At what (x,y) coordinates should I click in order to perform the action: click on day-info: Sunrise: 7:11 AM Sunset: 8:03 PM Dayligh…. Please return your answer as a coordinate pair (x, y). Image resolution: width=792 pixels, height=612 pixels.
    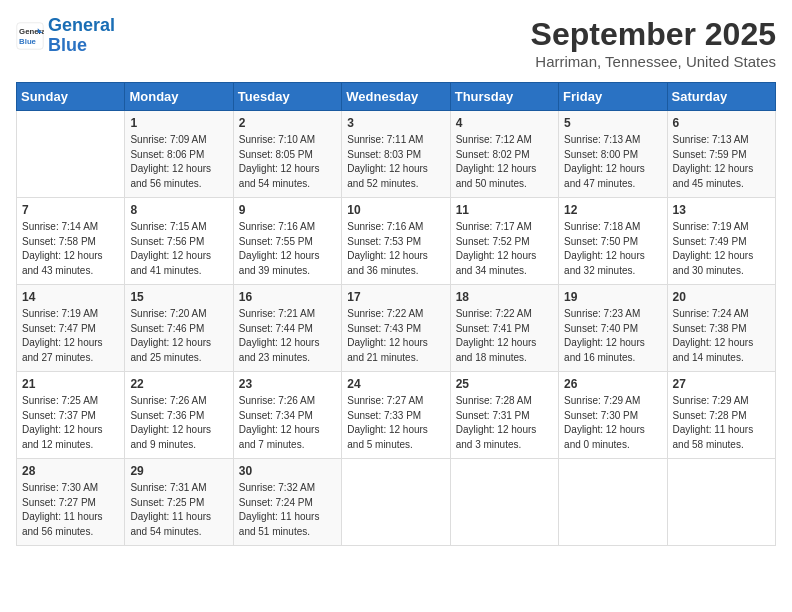
    Looking at the image, I should click on (396, 162).